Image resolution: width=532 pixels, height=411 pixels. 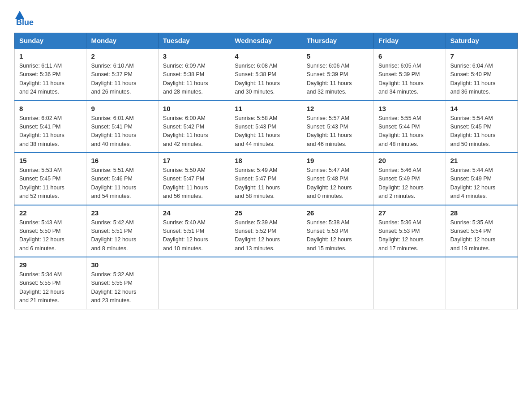 What do you see at coordinates (122, 236) in the screenshot?
I see `day-info: Sunrise: 5:42 AMSunset: 5:51 PMDaylight:…` at bounding box center [122, 236].